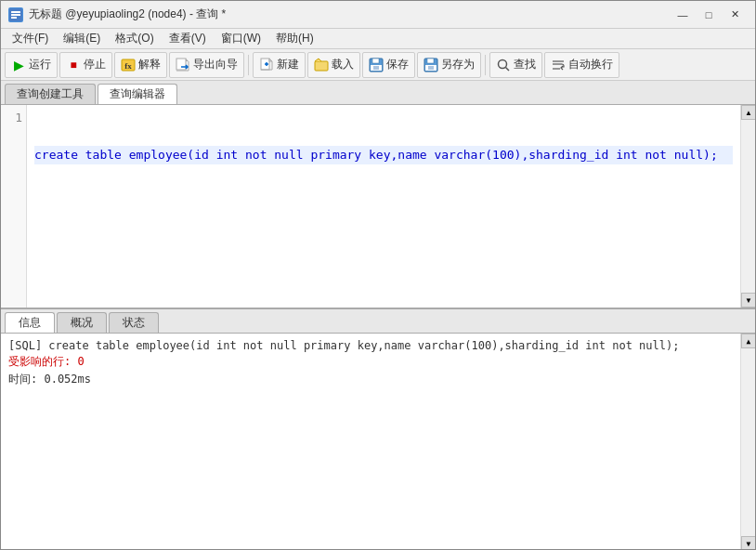 Image resolution: width=756 pixels, height=550 pixels. I want to click on query-tabbar: 查询创建工具 查询编辑器, so click(378, 93).